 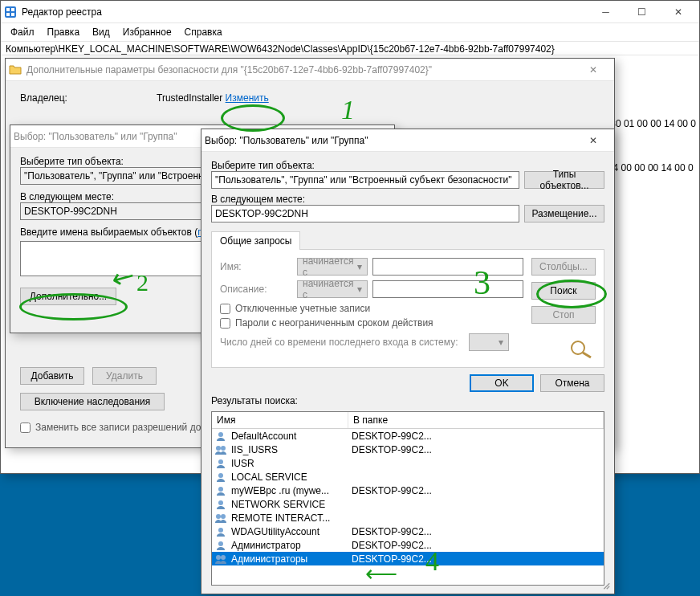 I want to click on desc-input, so click(x=448, y=289).